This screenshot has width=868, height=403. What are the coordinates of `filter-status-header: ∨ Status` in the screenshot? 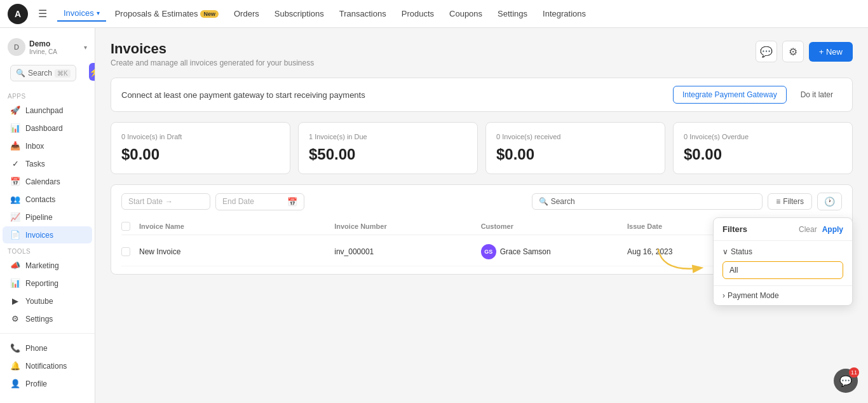 It's located at (783, 252).